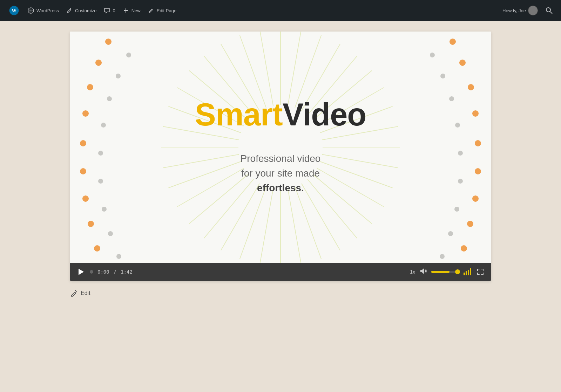  I want to click on brand-subtitle: Professional video for your site made ef…, so click(280, 173).